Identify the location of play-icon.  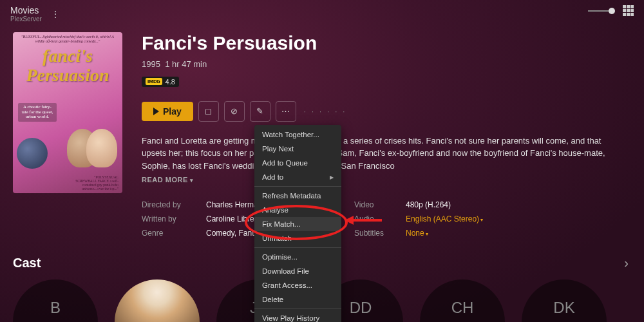
(156, 111).